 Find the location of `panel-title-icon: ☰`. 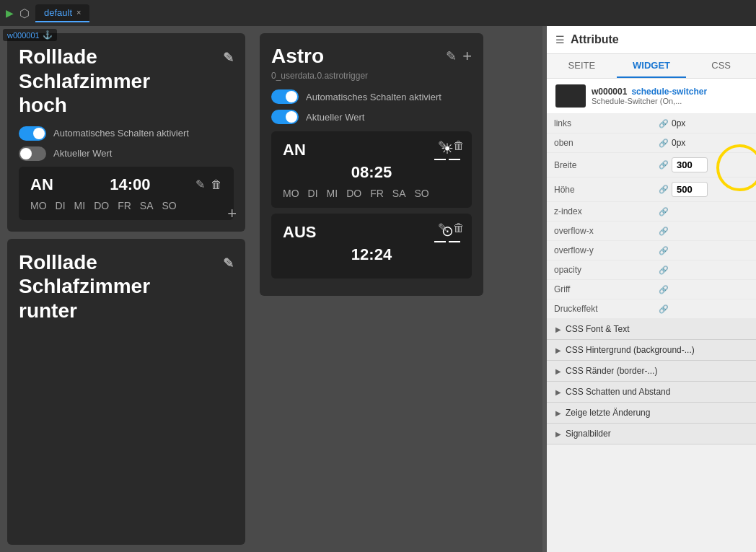

panel-title-icon: ☰ is located at coordinates (560, 40).